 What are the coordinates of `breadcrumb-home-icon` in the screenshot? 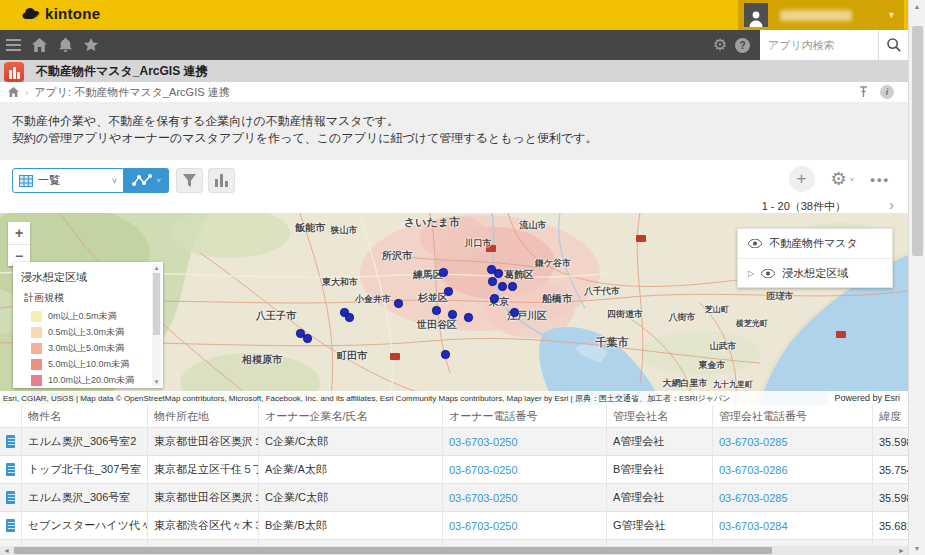 It's located at (14, 92).